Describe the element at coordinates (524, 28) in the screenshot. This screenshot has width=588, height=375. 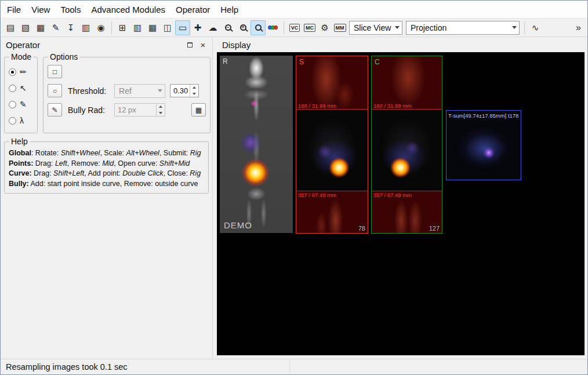
I see `toolbar-separator` at that location.